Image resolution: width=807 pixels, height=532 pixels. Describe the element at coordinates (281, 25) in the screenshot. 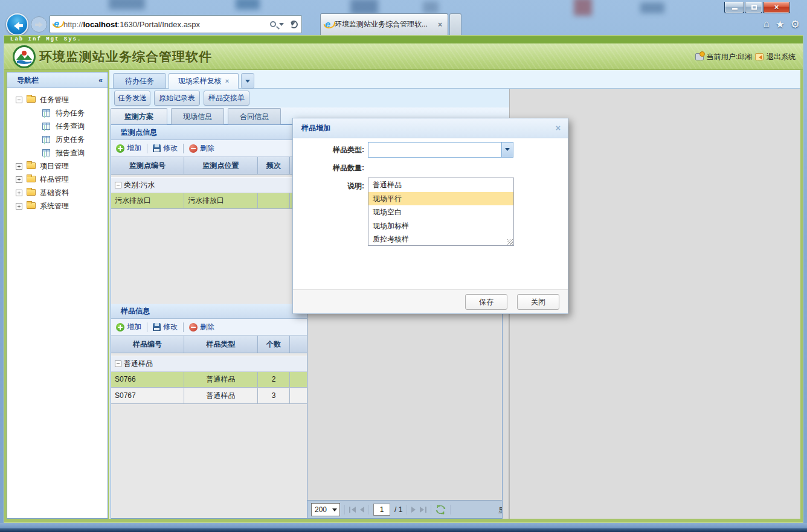

I see `search-dropdown-icon` at that location.